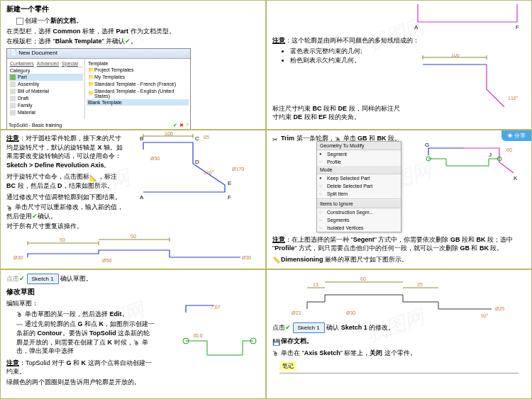 The height and width of the screenshot is (399, 532). What do you see at coordinates (516, 136) in the screenshot?
I see `share-button: ◈ 分享` at bounding box center [516, 136].